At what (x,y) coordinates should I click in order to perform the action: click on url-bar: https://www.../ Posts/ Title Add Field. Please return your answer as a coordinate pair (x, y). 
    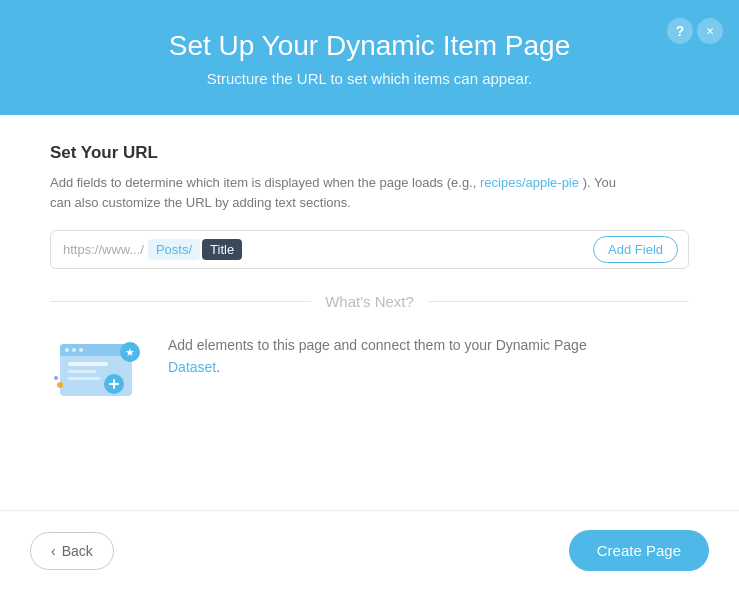
    Looking at the image, I should click on (370, 250).